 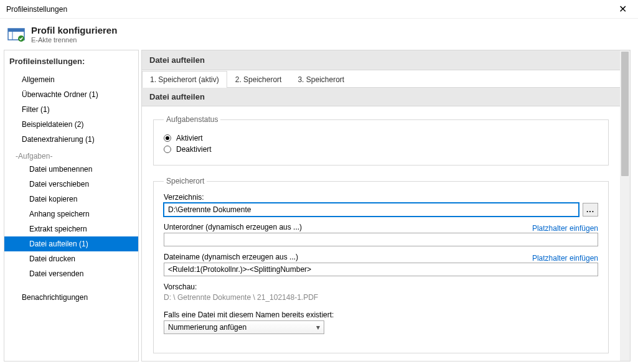 I want to click on page-title: Profil konfigurieren, so click(x=74, y=30).